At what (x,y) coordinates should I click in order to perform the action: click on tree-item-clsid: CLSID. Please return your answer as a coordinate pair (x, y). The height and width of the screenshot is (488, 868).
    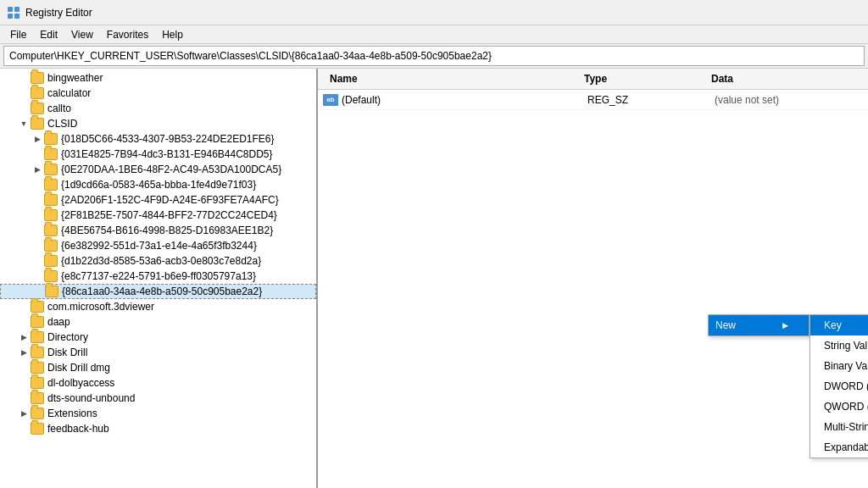
    Looking at the image, I should click on (158, 124).